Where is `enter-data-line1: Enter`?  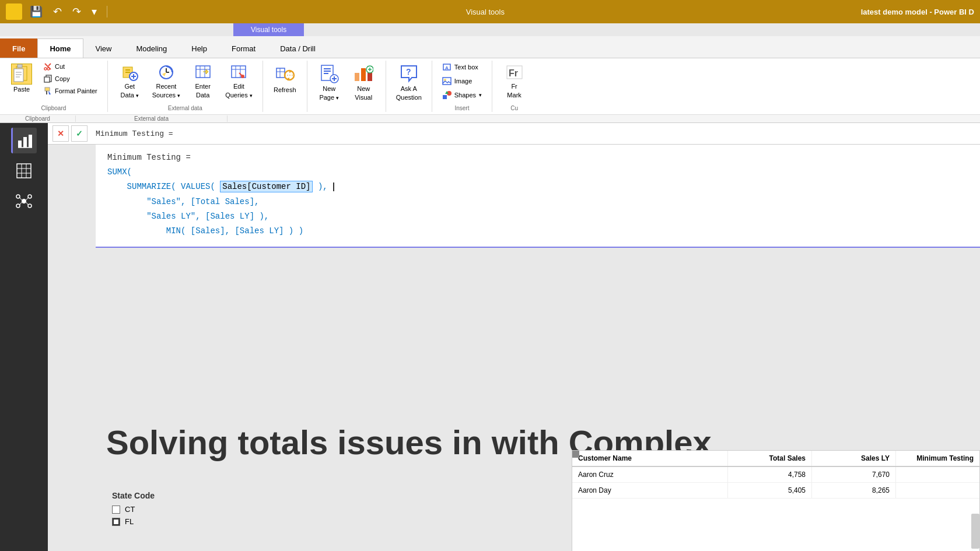
enter-data-line1: Enter is located at coordinates (203, 86).